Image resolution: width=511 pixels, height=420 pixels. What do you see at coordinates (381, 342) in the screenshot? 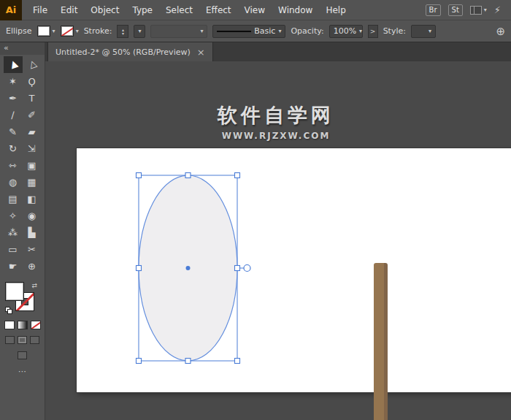
I see `brown-stick-shape` at bounding box center [381, 342].